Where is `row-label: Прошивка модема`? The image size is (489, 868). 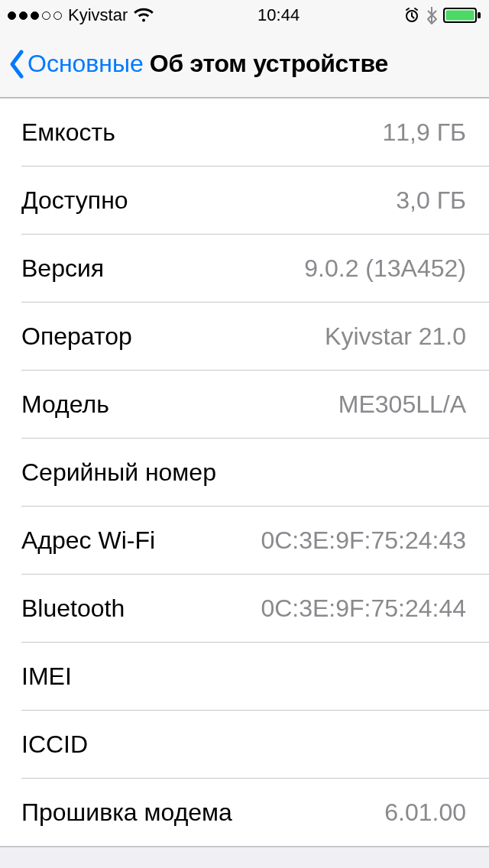 row-label: Прошивка модема is located at coordinates (127, 813).